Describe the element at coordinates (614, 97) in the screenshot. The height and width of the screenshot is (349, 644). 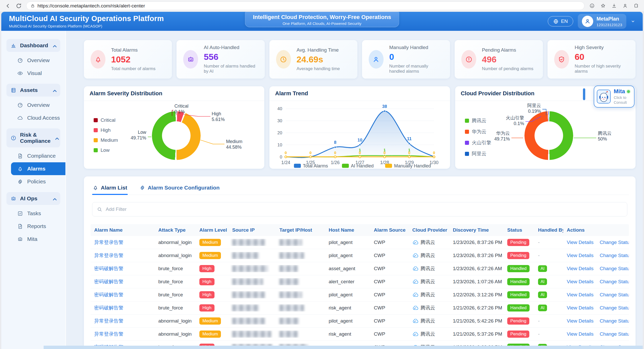
I see `mita-assistant-widget: Mita Click to Consult` at that location.